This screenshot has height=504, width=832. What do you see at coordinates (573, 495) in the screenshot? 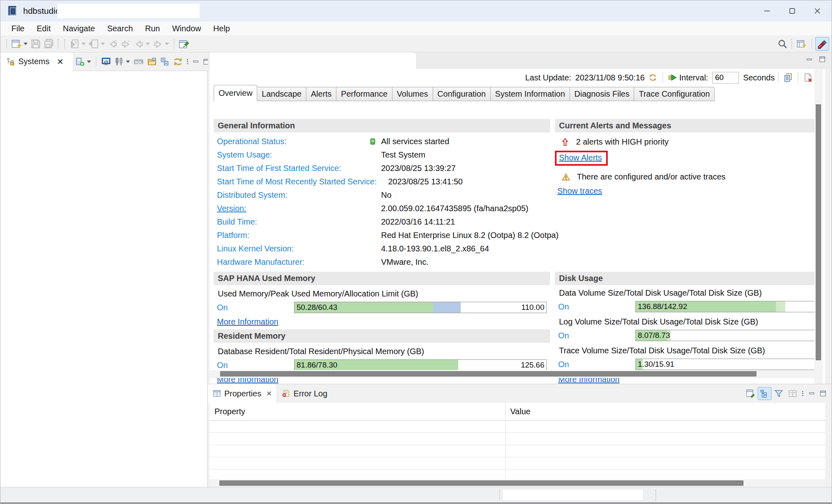
I see `status-message-area` at bounding box center [573, 495].